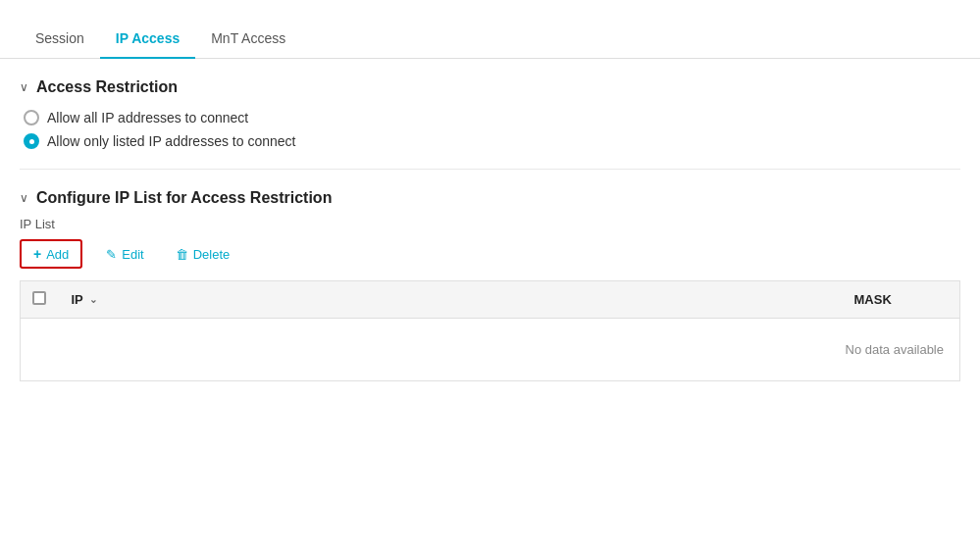 The image size is (980, 551). I want to click on ip-list-section-title: Configure IP List for Access Restriction, so click(184, 198).